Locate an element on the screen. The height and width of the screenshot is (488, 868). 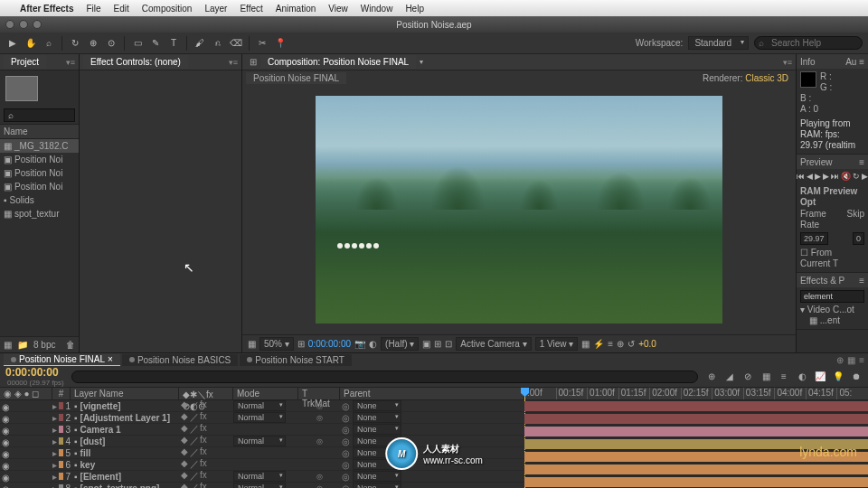
mute-icon: 🔇 is located at coordinates (846, 176).